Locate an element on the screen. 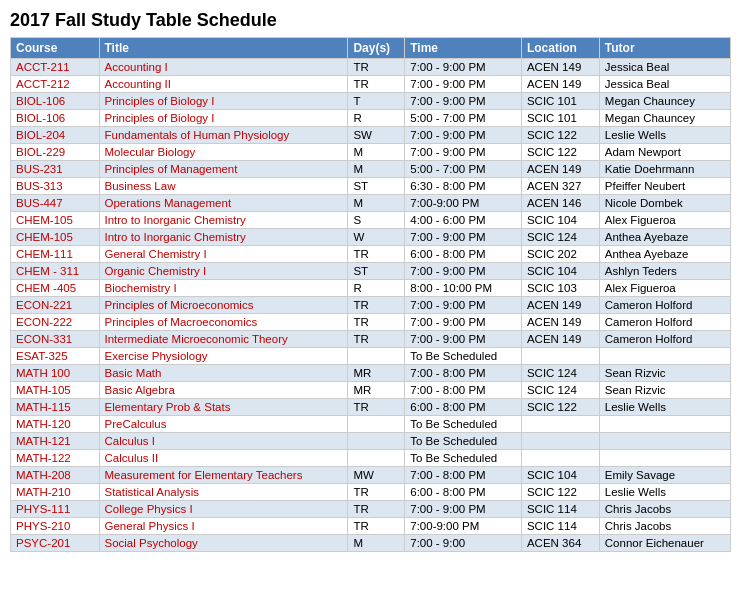 This screenshot has width=741, height=593. table-cell: MATH-115 is located at coordinates (56, 408).